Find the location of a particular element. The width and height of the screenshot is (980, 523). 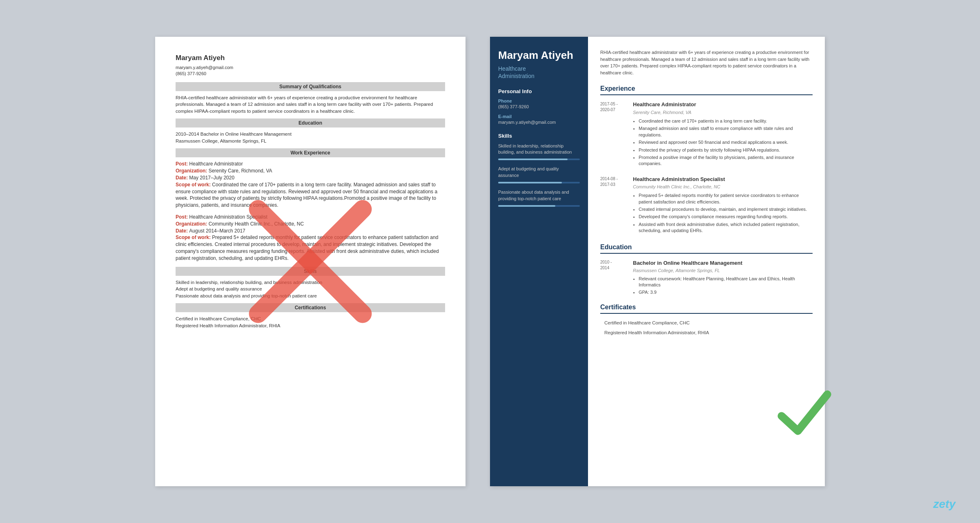

right-job2-title: Healthcare Administration Specialist is located at coordinates (723, 179).